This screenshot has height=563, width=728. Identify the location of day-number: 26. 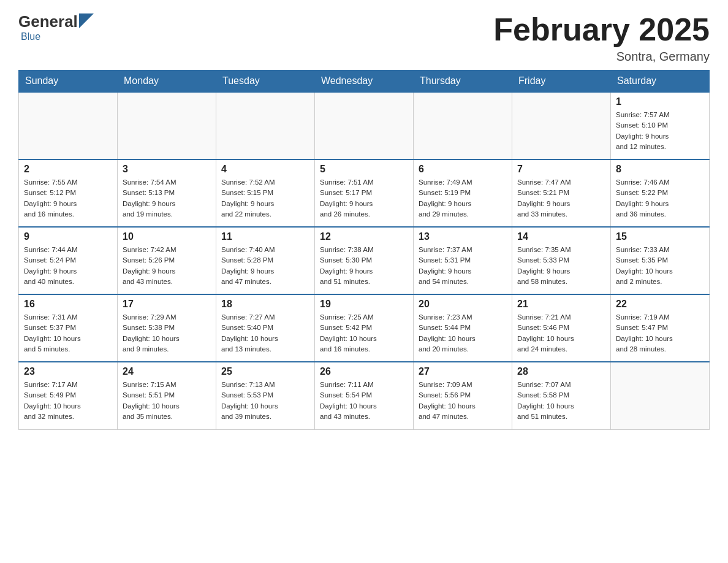
(364, 372).